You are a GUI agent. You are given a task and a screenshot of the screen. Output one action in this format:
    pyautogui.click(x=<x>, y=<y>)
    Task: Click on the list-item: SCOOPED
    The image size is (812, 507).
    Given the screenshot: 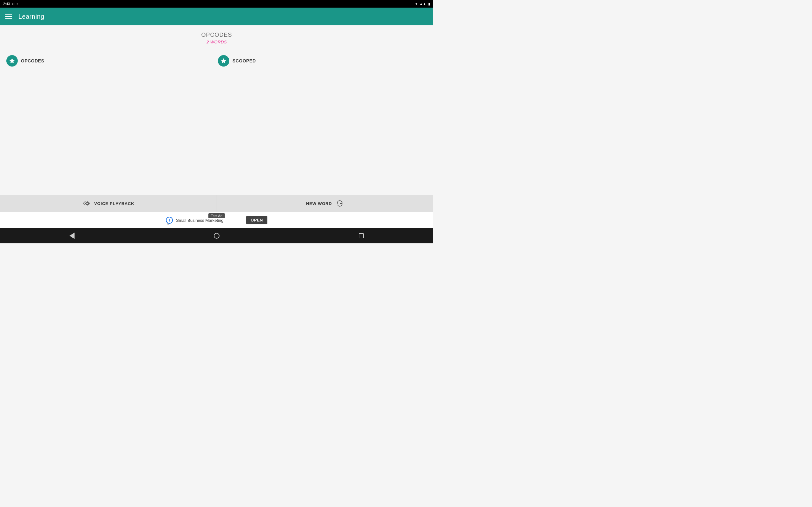 What is the action you would take?
    pyautogui.click(x=322, y=61)
    